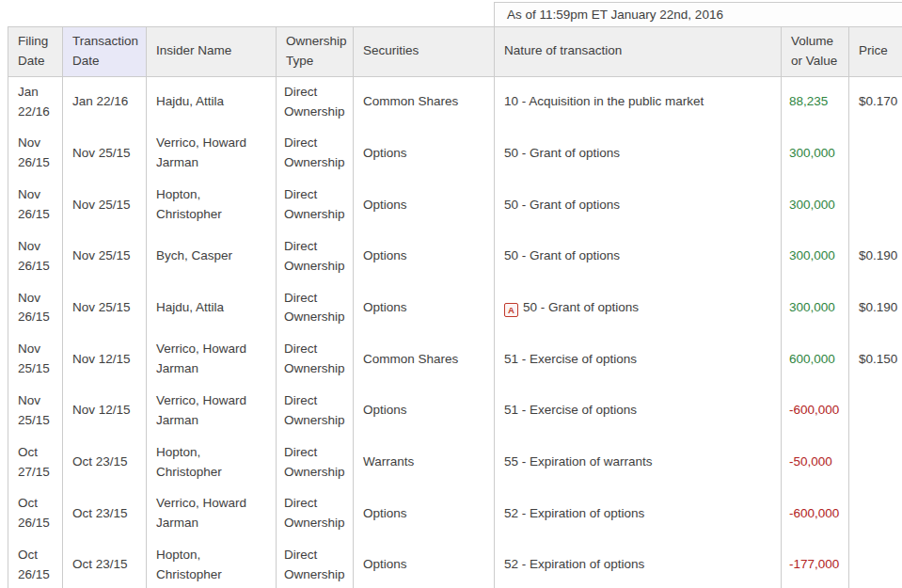  What do you see at coordinates (815, 564) in the screenshot?
I see `cell-volume: -177,000` at bounding box center [815, 564].